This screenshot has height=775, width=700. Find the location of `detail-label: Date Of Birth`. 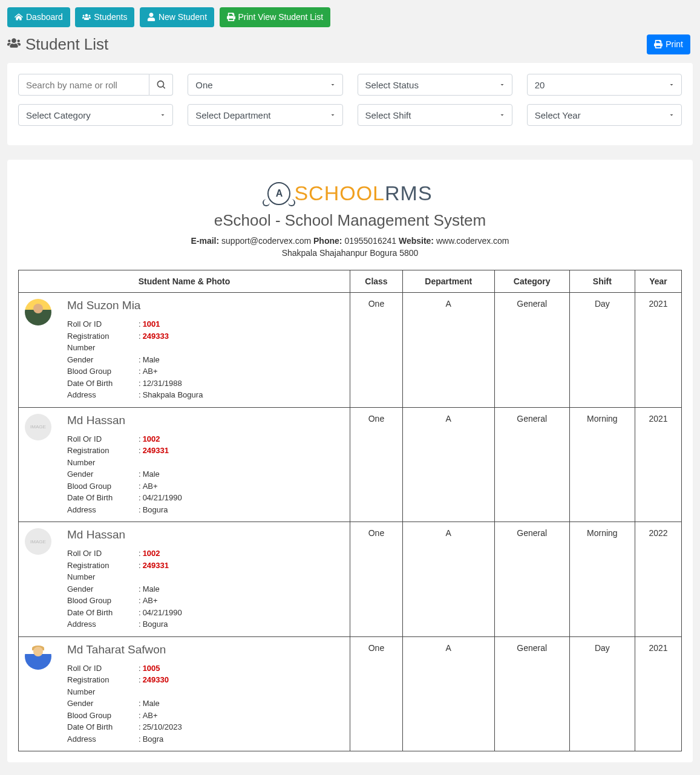

detail-label: Date Of Birth is located at coordinates (103, 498).